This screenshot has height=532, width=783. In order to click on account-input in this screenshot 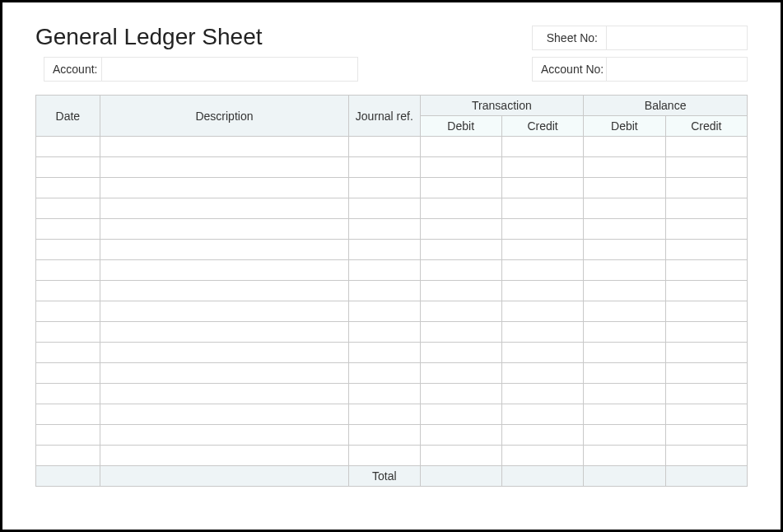, I will do `click(230, 69)`.